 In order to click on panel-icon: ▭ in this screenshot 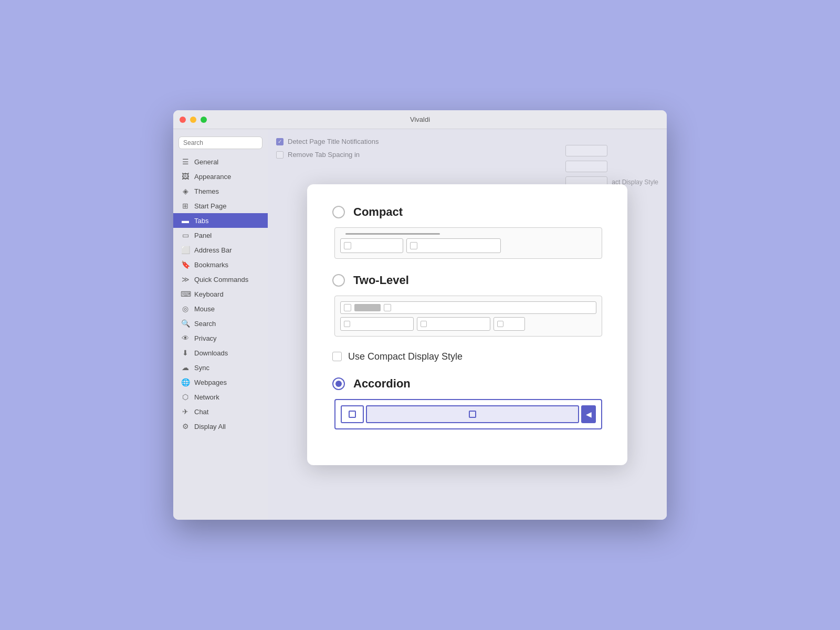, I will do `click(185, 235)`.